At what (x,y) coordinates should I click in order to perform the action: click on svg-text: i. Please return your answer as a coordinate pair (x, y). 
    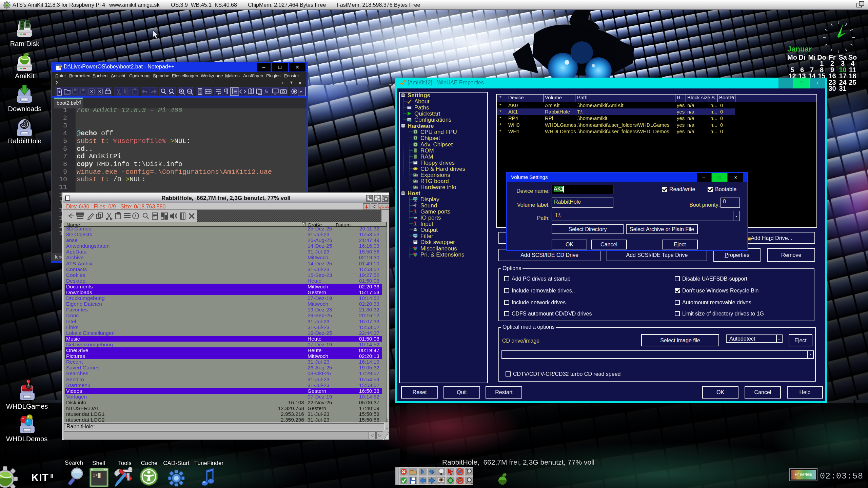
    Looking at the image, I should click on (135, 216).